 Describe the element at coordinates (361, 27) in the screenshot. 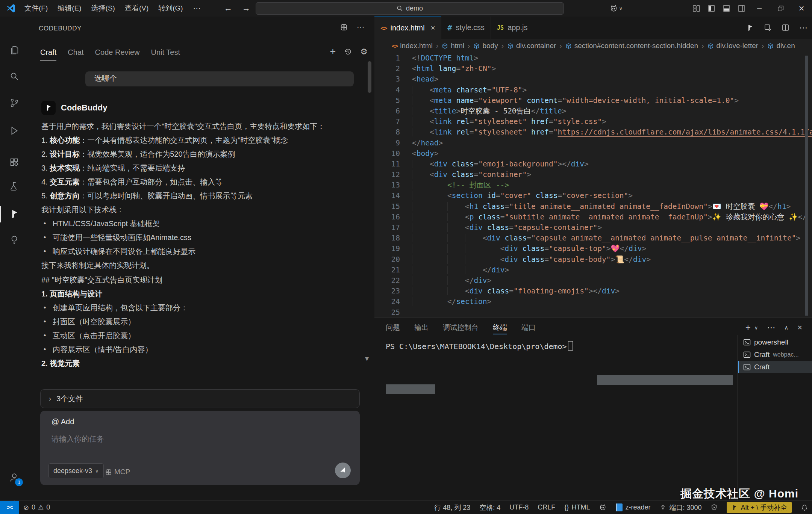

I see `more-actions-icon: ⋯` at that location.